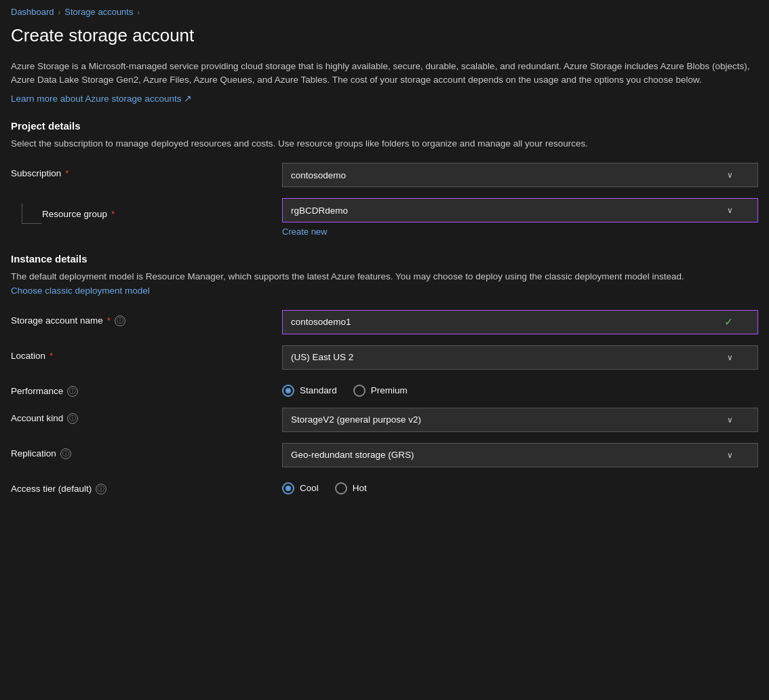 Image resolution: width=769 pixels, height=700 pixels. I want to click on location-value: (US) East US 2, so click(322, 357).